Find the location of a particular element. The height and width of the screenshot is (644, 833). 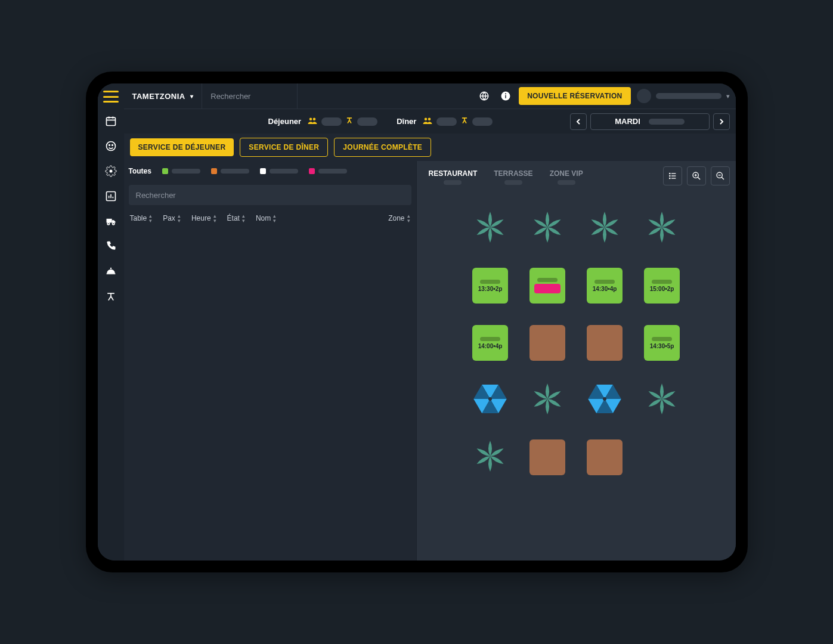

service-bar: Déjeuner Dîner is located at coordinates (430, 121).